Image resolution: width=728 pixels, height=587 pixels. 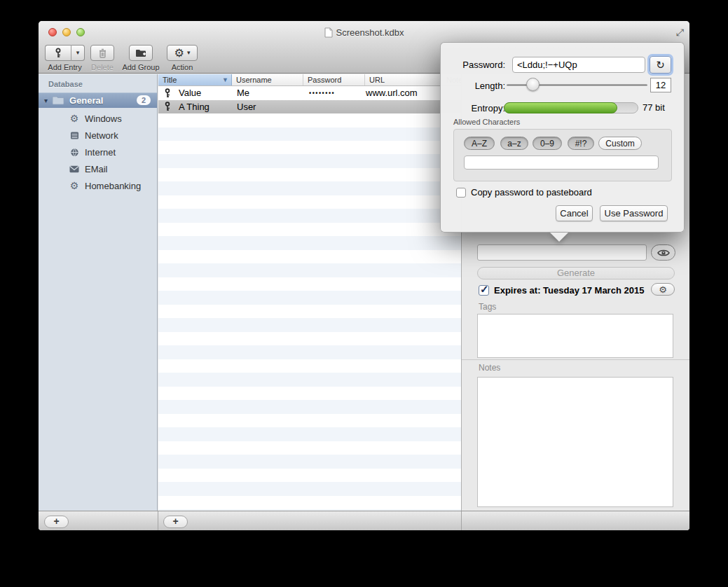 What do you see at coordinates (226, 80) in the screenshot?
I see `sort-descending-icon: ▼` at bounding box center [226, 80].